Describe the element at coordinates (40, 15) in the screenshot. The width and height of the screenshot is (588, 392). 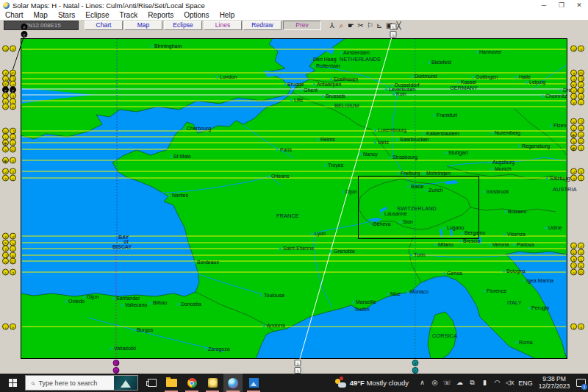
I see `menu-map: Map` at that location.